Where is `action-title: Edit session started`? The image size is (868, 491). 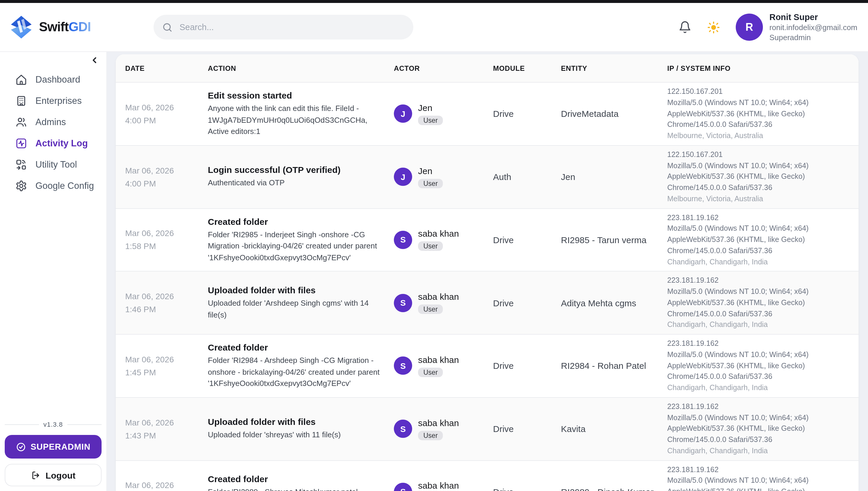 action-title: Edit session started is located at coordinates (295, 95).